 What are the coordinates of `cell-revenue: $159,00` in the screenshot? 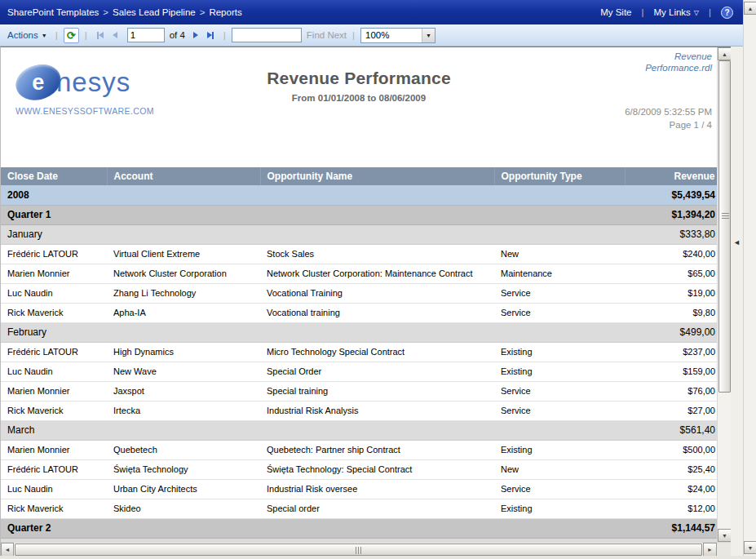 It's located at (670, 371).